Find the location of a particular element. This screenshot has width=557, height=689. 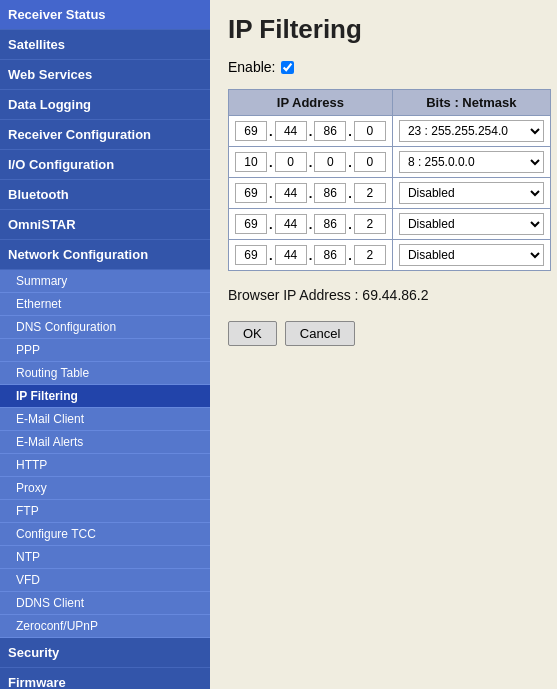

netmask-select-0: Disabled8 : 255.0.0.016 : 255.255.0.023 … is located at coordinates (472, 131).